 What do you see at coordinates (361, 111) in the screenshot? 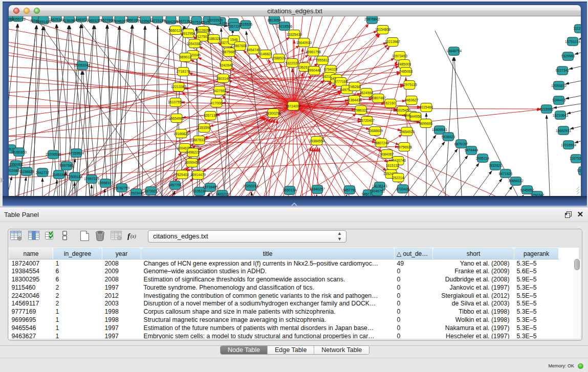
I see `svg-text: 7986322` at bounding box center [361, 111].